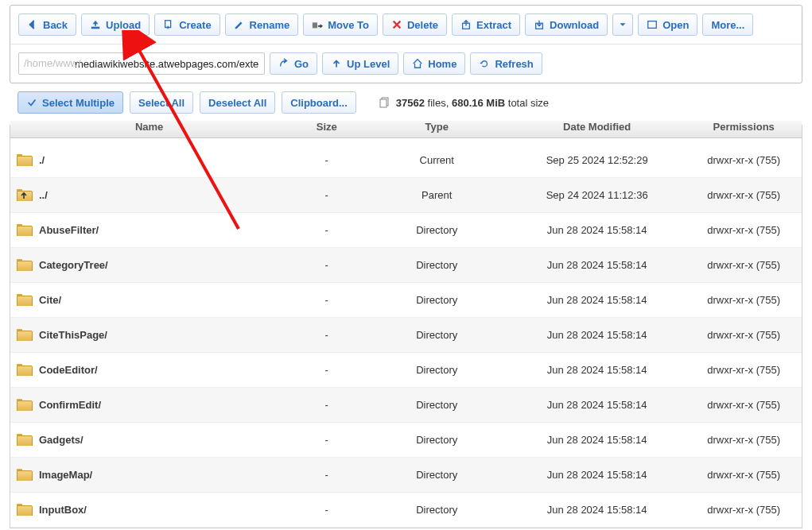 Image resolution: width=812 pixels, height=530 pixels. Describe the element at coordinates (360, 64) in the screenshot. I see `uplevel-button: Up Level` at that location.